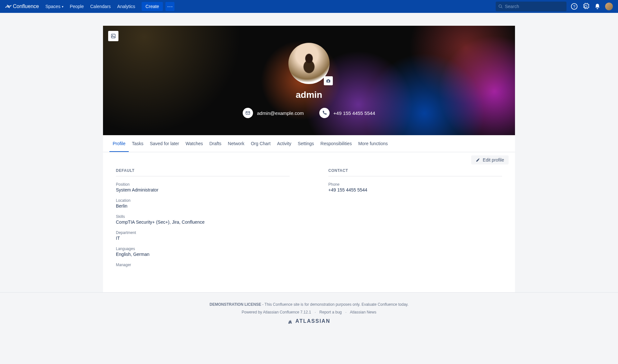  What do you see at coordinates (415, 184) in the screenshot?
I see `field-label-phone: Phone` at bounding box center [415, 184].